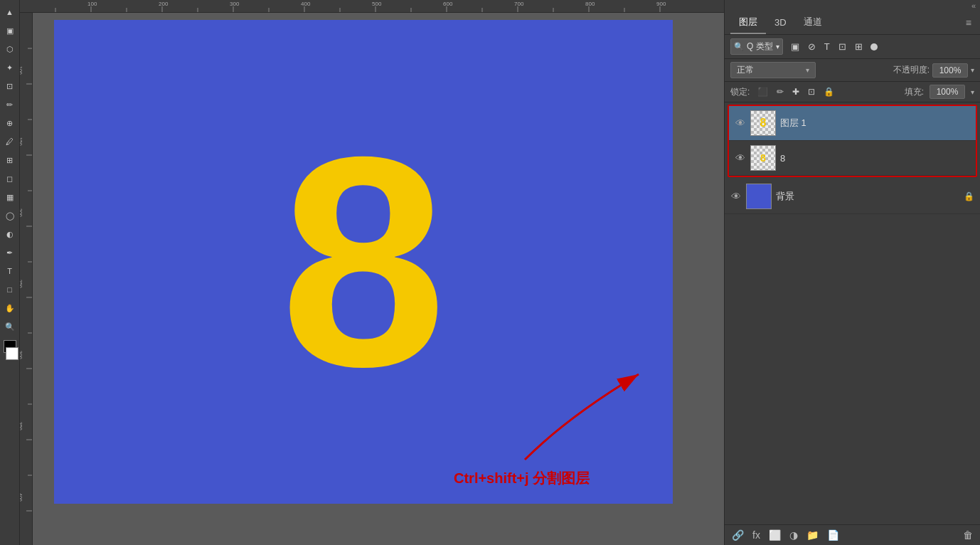 Image resolution: width=980 pixels, height=545 pixels. I want to click on blend-mode-select: 正常 ▾, so click(773, 70).